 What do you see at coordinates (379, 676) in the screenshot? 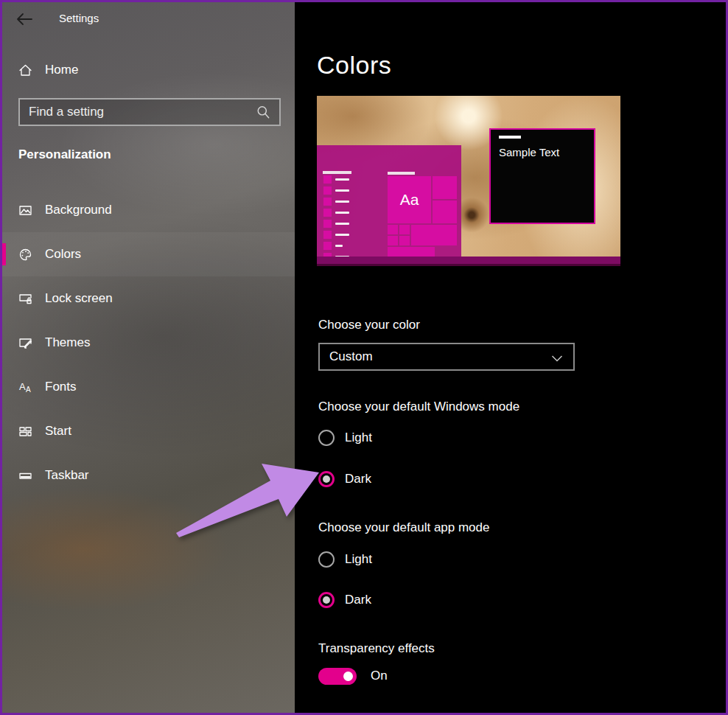
I see `transparency-state: On` at bounding box center [379, 676].